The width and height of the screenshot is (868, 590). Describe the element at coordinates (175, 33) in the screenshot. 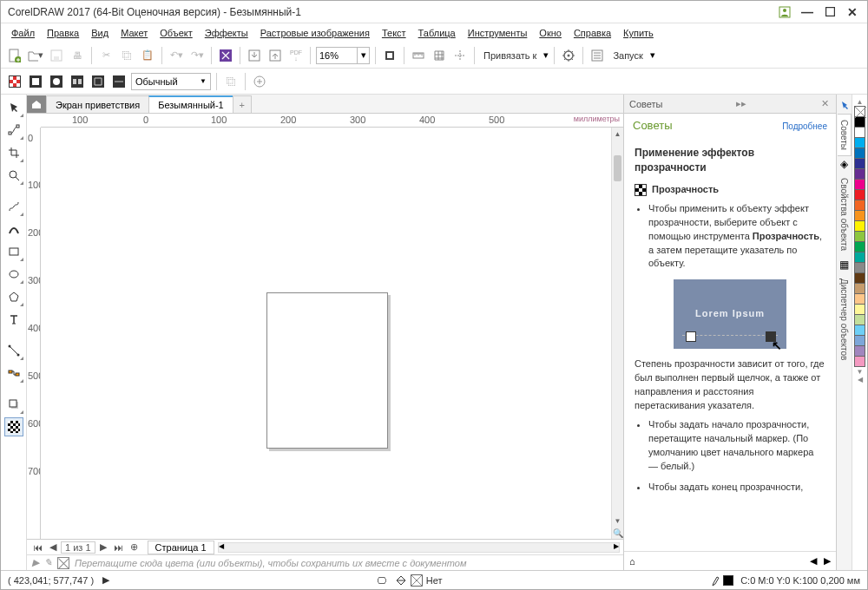

I see `menu-object: Объект` at that location.